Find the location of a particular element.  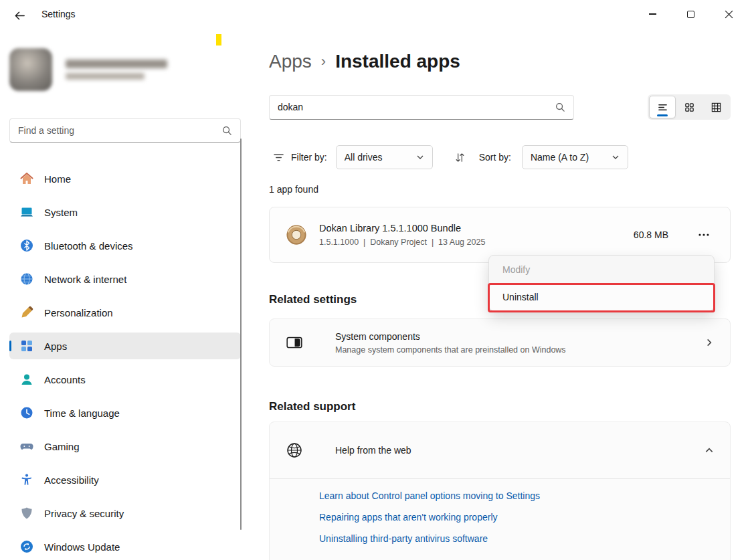

user-email-redacted is located at coordinates (105, 76).